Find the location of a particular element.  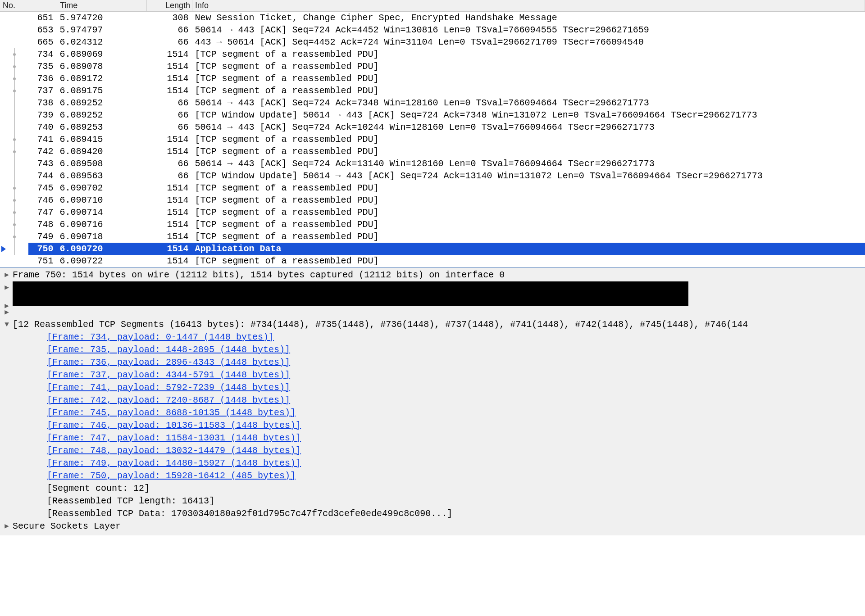

packet-row: 7346.0890691514[TCP segment of a reassem… is located at coordinates (432, 54).